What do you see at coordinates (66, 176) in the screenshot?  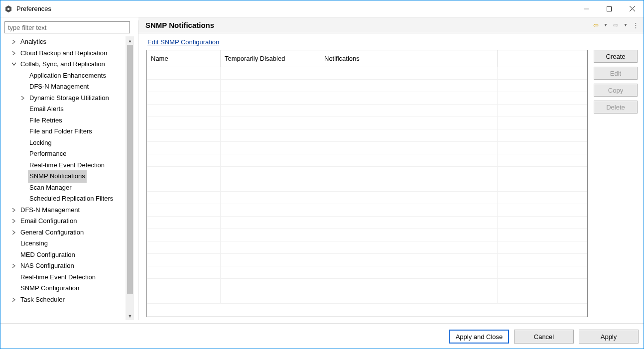 I see `tree-item: SNMP Notifications` at bounding box center [66, 176].